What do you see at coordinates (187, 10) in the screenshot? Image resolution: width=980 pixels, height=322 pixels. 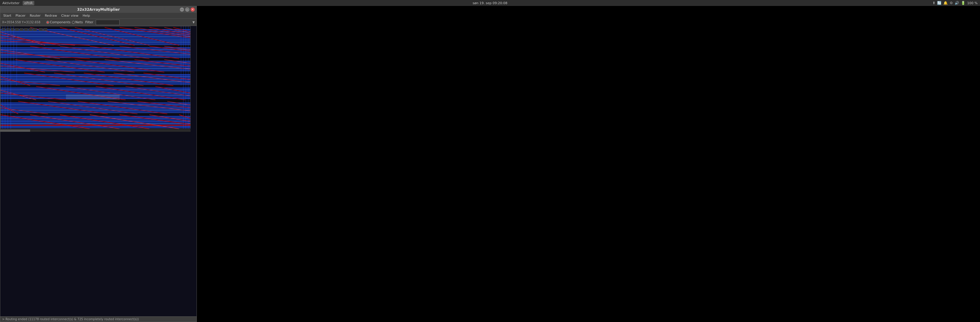 I see `maximize-button: ❐` at bounding box center [187, 10].